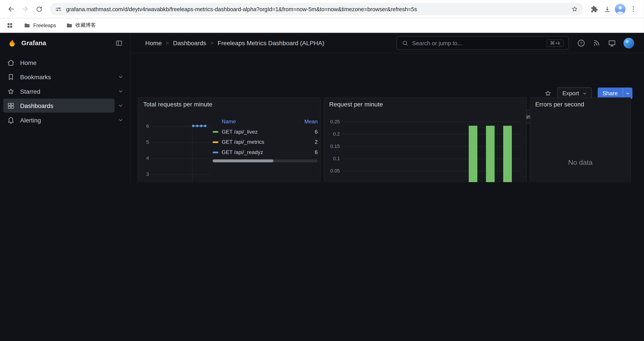 The width and height of the screenshot is (644, 341). I want to click on legend-series-name: GET /api/_metrics, so click(253, 142).